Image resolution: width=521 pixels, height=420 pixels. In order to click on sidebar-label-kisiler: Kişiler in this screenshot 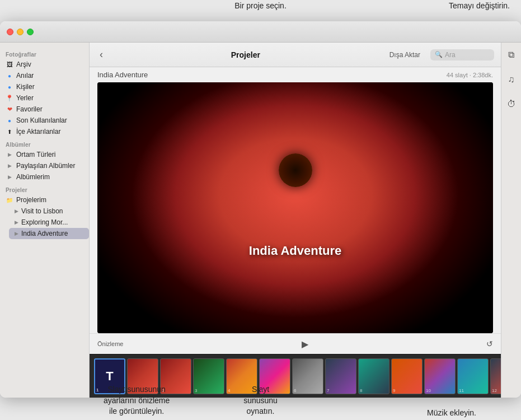, I will do `click(50, 87)`.